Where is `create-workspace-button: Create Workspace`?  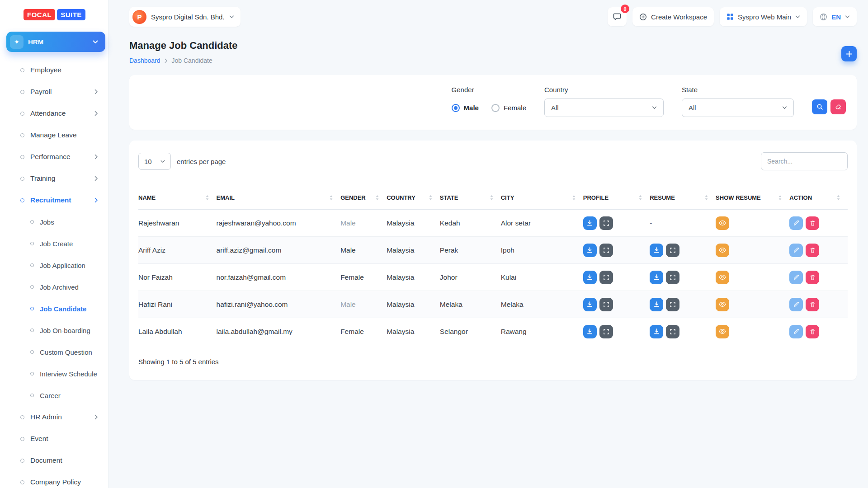 create-workspace-button: Create Workspace is located at coordinates (673, 17).